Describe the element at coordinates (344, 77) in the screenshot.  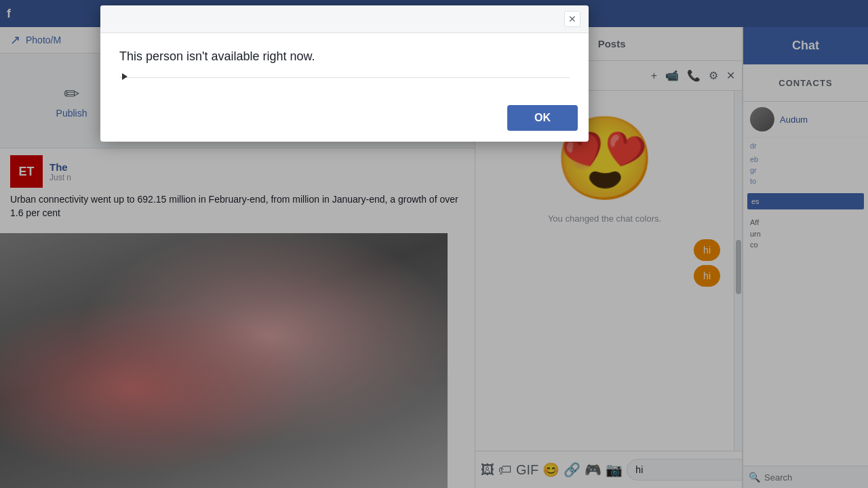
I see `dialog-divider` at that location.